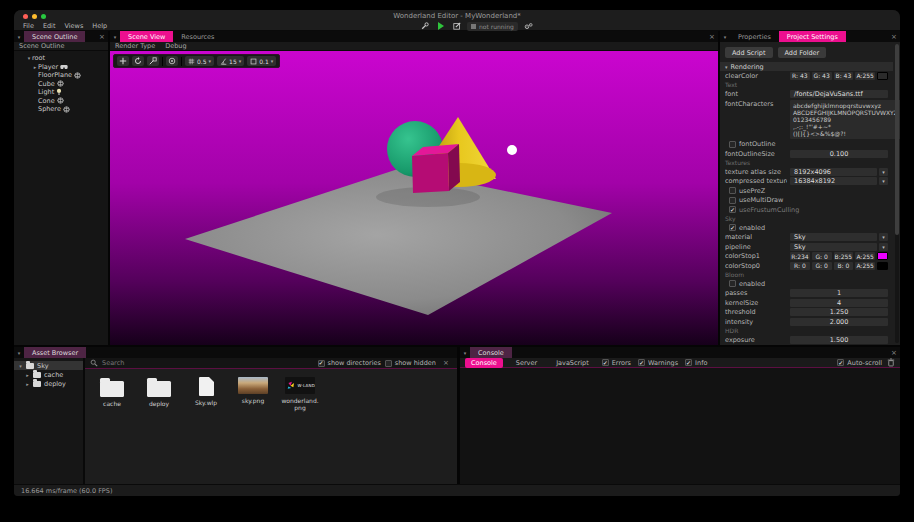 The image size is (914, 522). Describe the element at coordinates (159, 392) in the screenshot. I see `asset-item-deploy: deploy` at that location.